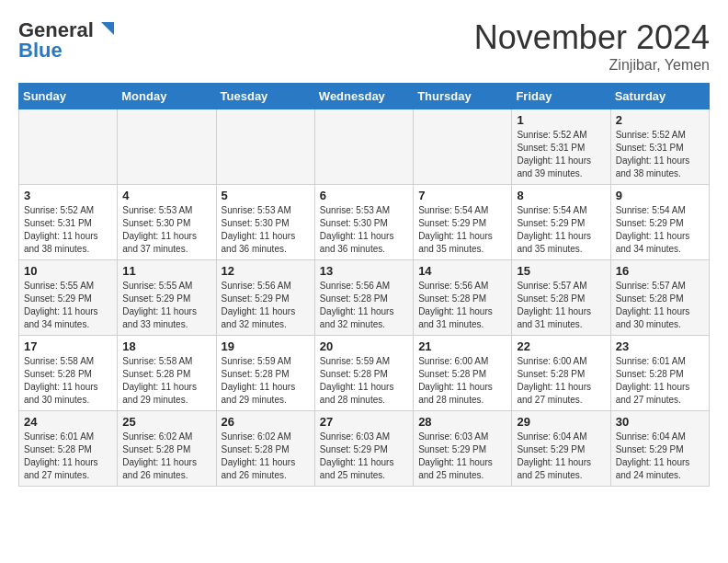 The image size is (728, 563). What do you see at coordinates (266, 270) in the screenshot?
I see `day-number: 12` at bounding box center [266, 270].